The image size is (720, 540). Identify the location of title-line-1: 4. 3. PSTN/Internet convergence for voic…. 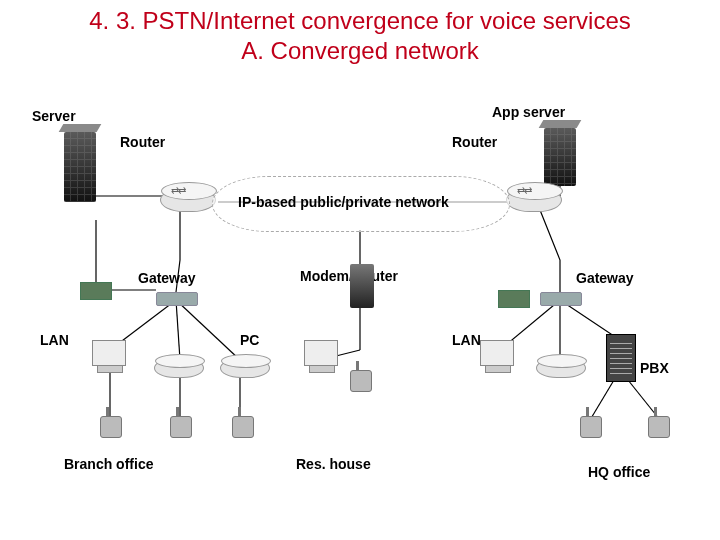
(360, 20).